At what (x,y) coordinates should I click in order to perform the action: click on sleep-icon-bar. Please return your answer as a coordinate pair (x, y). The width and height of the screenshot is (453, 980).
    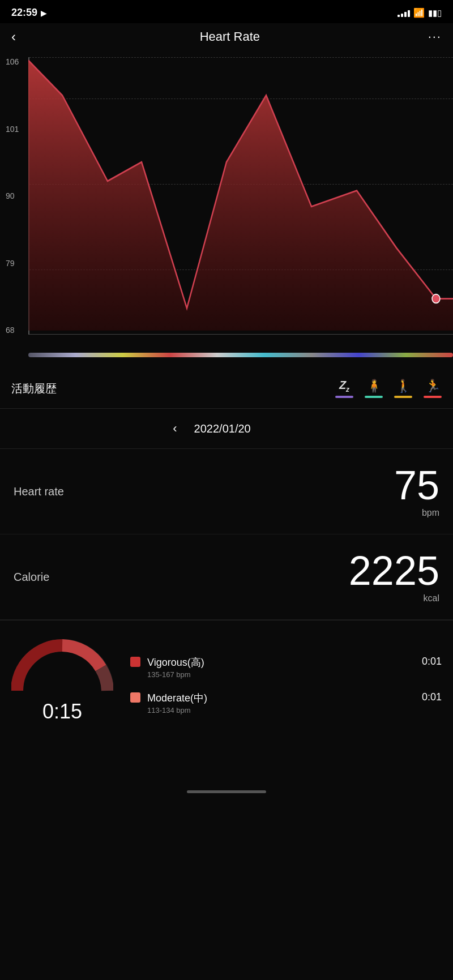
    Looking at the image, I should click on (344, 397).